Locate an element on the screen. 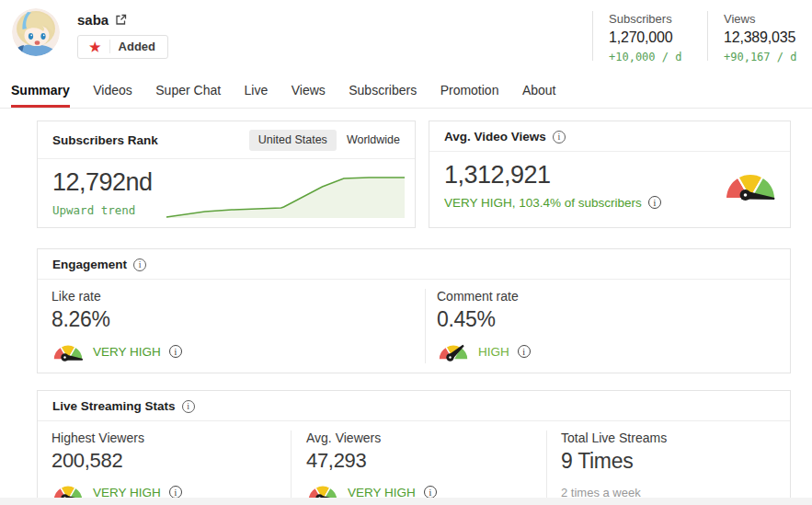 This screenshot has width=812, height=505. region-toggle: United States Worldwide is located at coordinates (325, 140).